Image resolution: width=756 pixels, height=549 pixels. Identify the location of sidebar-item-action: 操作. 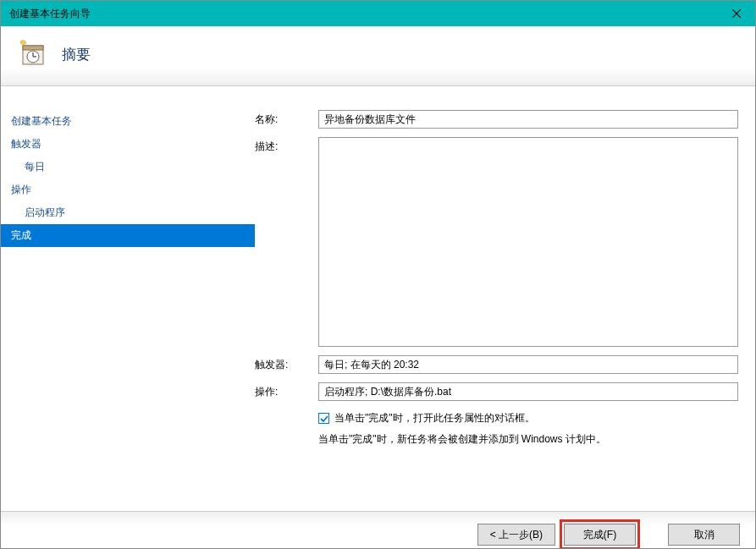
(128, 189).